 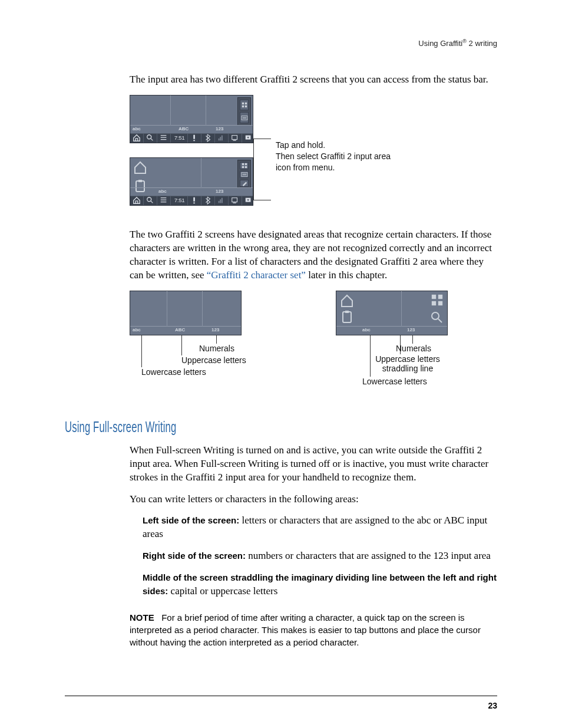 I want to click on graffiti-areas-mode-1: abc ABC 123, so click(x=186, y=313).